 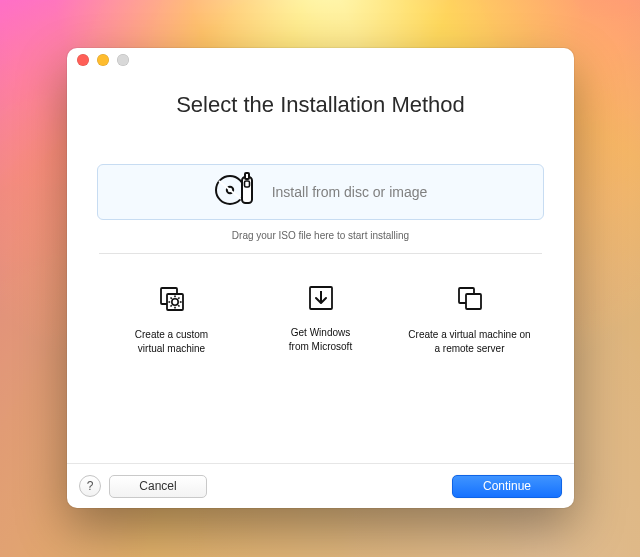 I want to click on custom-vm-option: Create a custom virtual machine, so click(x=172, y=320).